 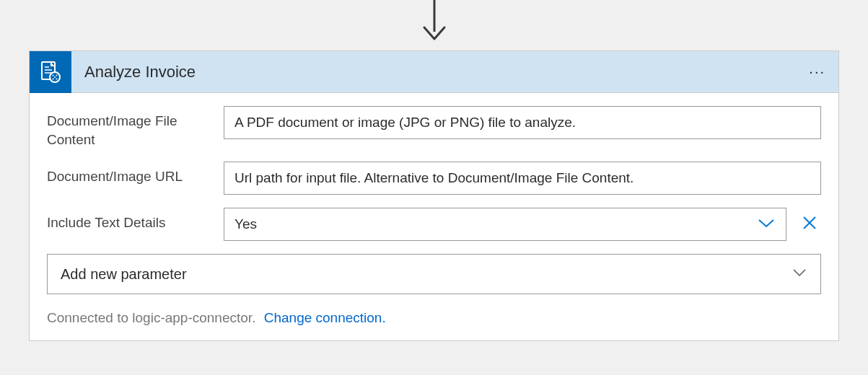 I want to click on card-header: Analyze Invoice ···, so click(x=434, y=72).